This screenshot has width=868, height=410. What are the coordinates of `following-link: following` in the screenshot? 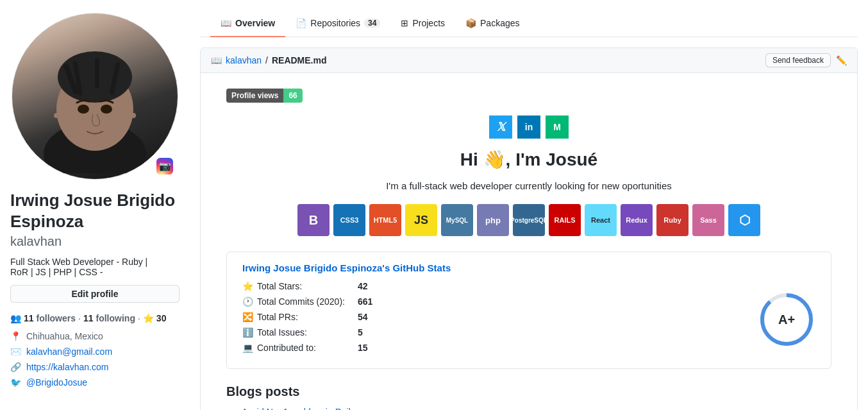 It's located at (115, 318).